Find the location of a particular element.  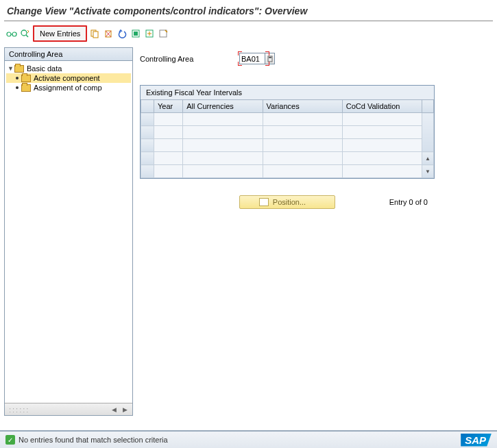

position-button: Position... is located at coordinates (287, 202).